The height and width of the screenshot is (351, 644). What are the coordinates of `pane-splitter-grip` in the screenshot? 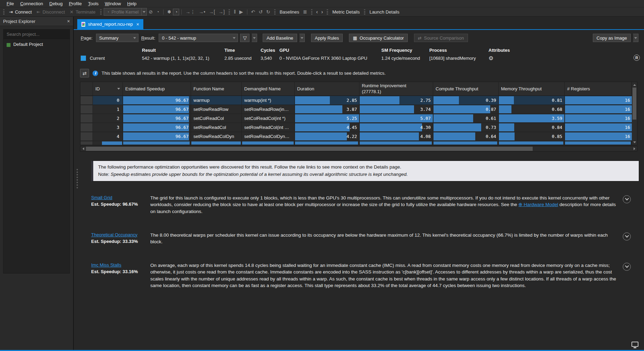 It's located at (77, 179).